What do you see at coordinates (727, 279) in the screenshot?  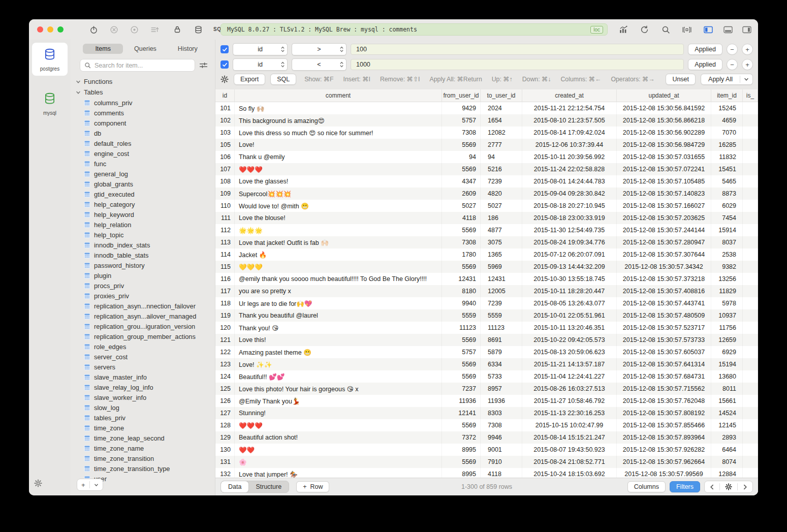 I see `table-cell: 13256` at bounding box center [727, 279].